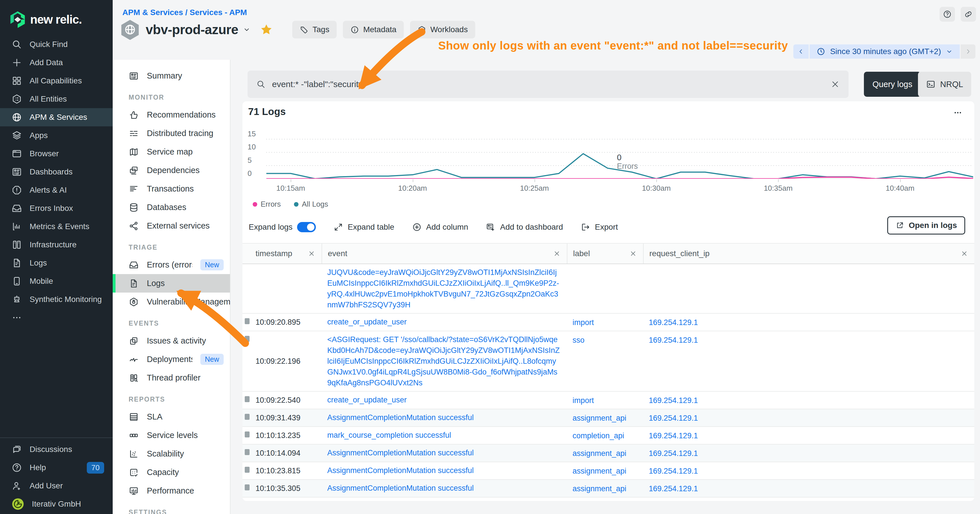  What do you see at coordinates (171, 454) in the screenshot?
I see `subnav-item-scalability: Scalability` at bounding box center [171, 454].